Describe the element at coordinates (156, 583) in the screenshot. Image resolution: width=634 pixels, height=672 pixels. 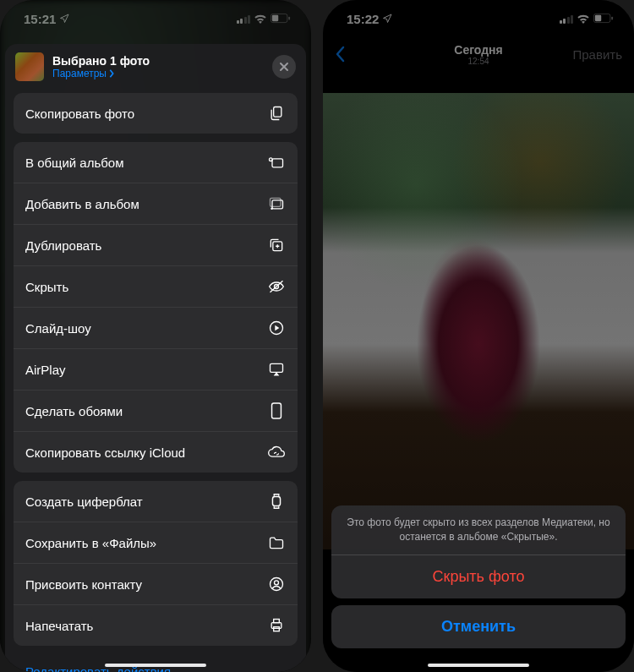
I see `action-assign-contact: Присвоить контакту` at that location.